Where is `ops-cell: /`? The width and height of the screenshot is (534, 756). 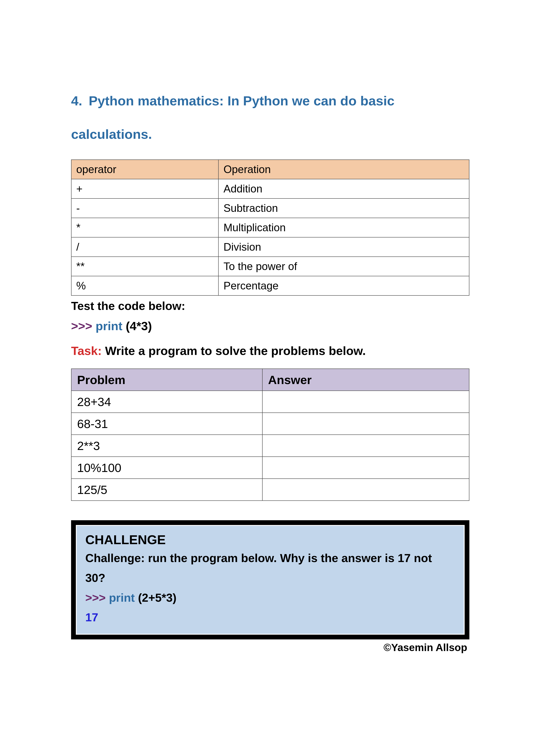 ops-cell: / is located at coordinates (145, 247).